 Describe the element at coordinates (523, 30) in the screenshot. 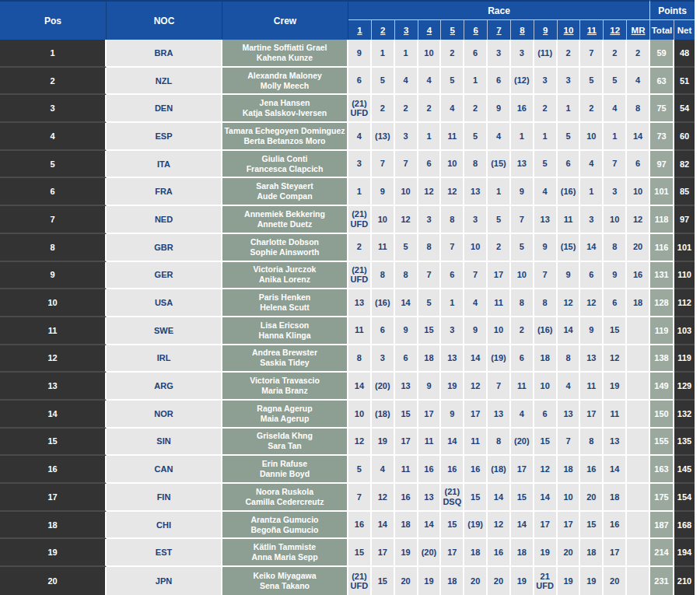

I see `race-col-header-8: 8` at that location.